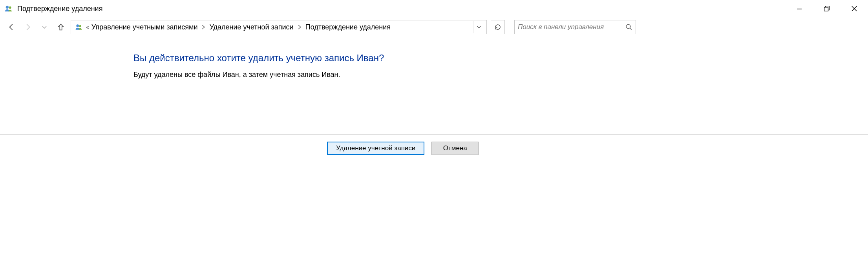 Image resolution: width=868 pixels, height=255 pixels. What do you see at coordinates (572, 27) in the screenshot?
I see `search-input` at bounding box center [572, 27].